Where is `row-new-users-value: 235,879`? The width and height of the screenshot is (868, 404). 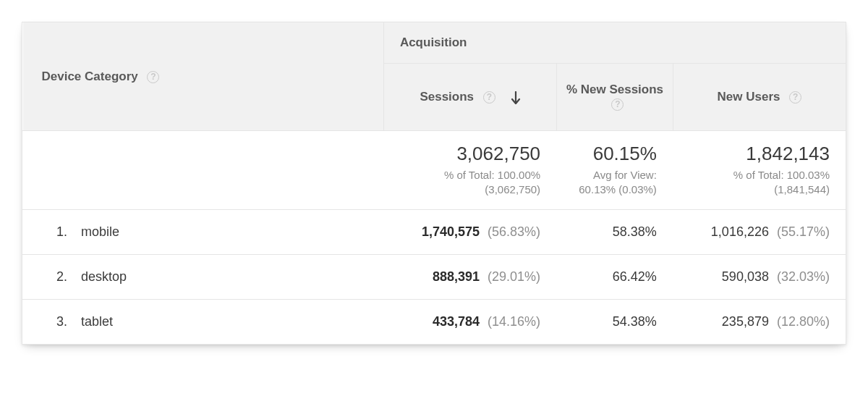
row-new-users-value: 235,879 is located at coordinates (745, 321).